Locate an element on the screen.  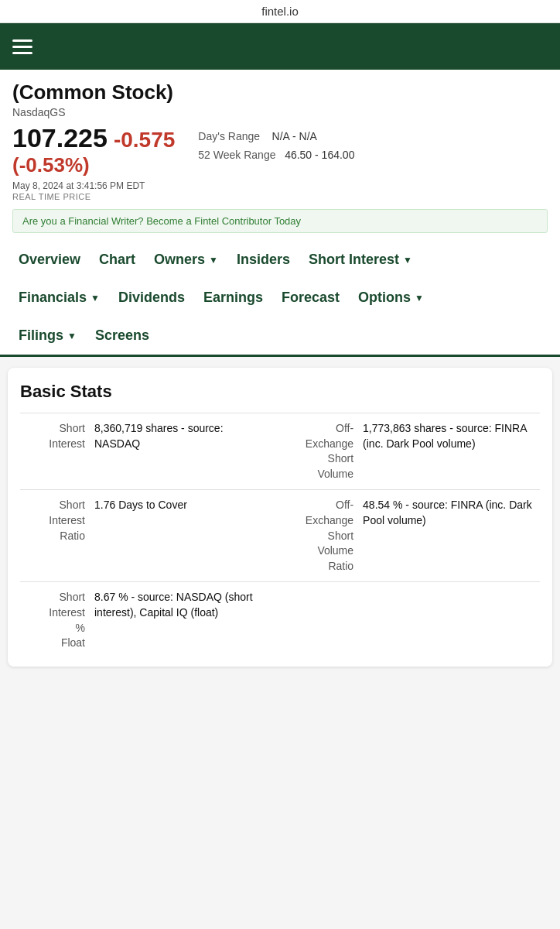
stat-label-off-exchange-ratio: Off-ExchangeShortVolumeRatio is located at coordinates (323, 536).